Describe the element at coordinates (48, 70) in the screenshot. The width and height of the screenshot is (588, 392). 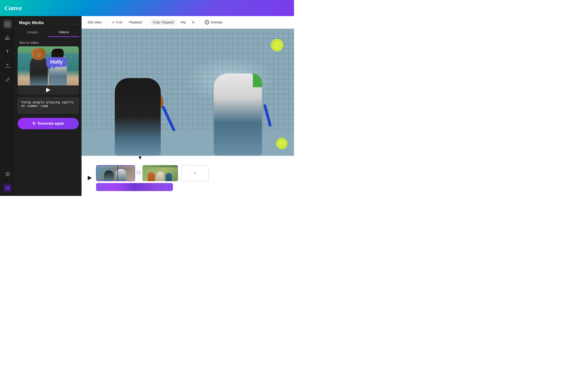
I see `video-preview-container: Holly` at that location.